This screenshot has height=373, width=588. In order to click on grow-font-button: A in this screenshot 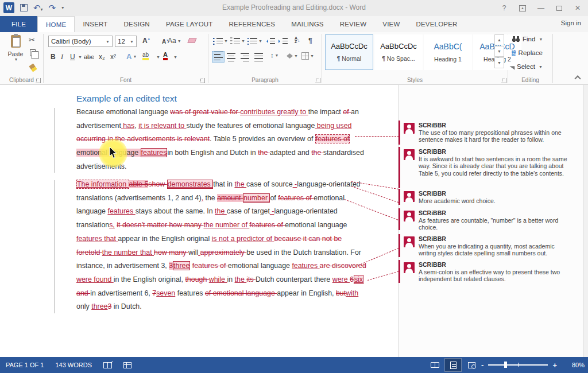, I will do `click(145, 41)`.